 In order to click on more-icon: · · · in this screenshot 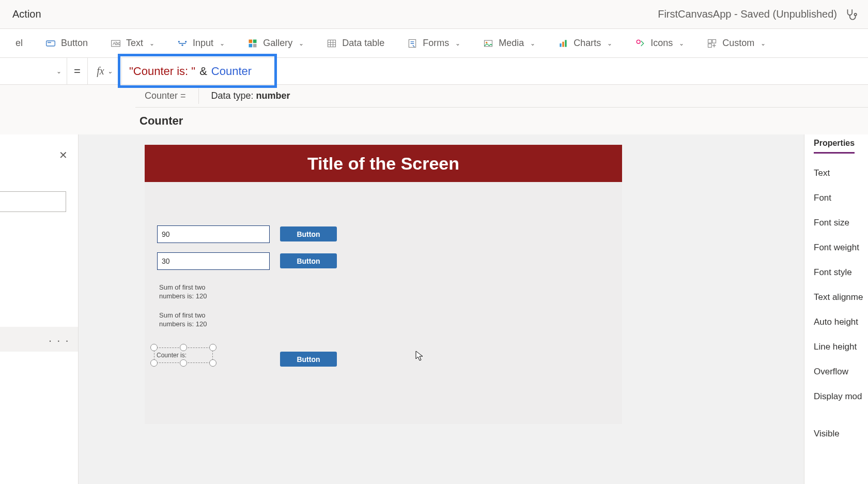, I will do `click(59, 341)`.